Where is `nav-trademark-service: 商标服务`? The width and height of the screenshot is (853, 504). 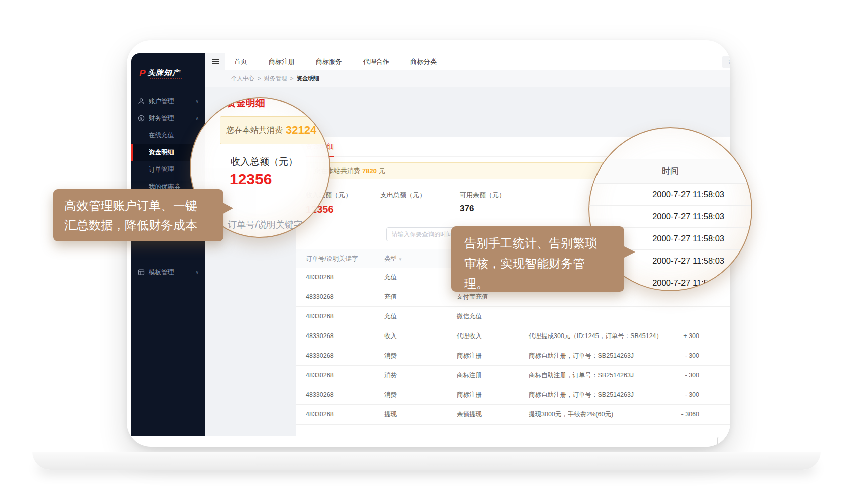 nav-trademark-service: 商标服务 is located at coordinates (329, 62).